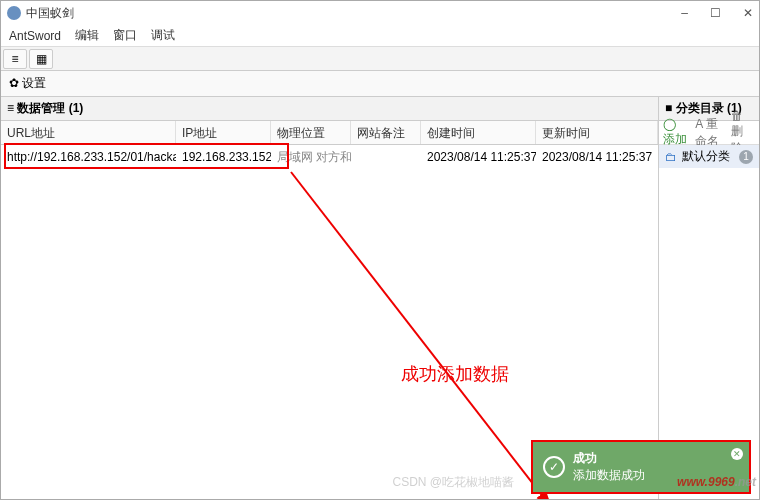  Describe the element at coordinates (737, 454) in the screenshot. I see `toast-close: ✕` at that location.